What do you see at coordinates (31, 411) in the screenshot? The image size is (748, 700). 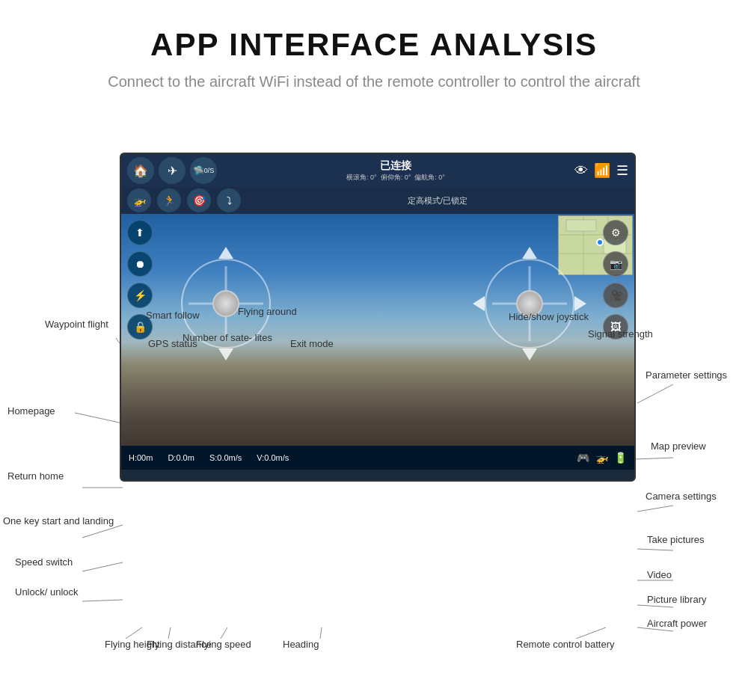 I see `label-homepage: Homepage` at bounding box center [31, 411].